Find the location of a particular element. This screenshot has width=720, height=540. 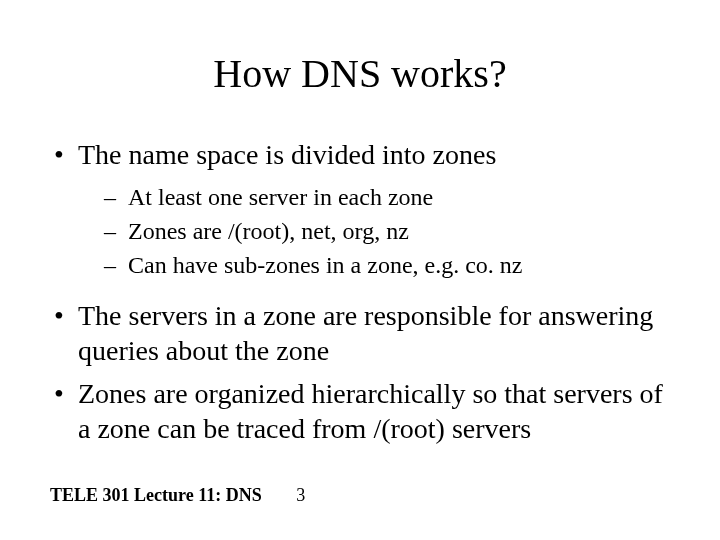

list-item: At least one server in each zone is located at coordinates (374, 197).